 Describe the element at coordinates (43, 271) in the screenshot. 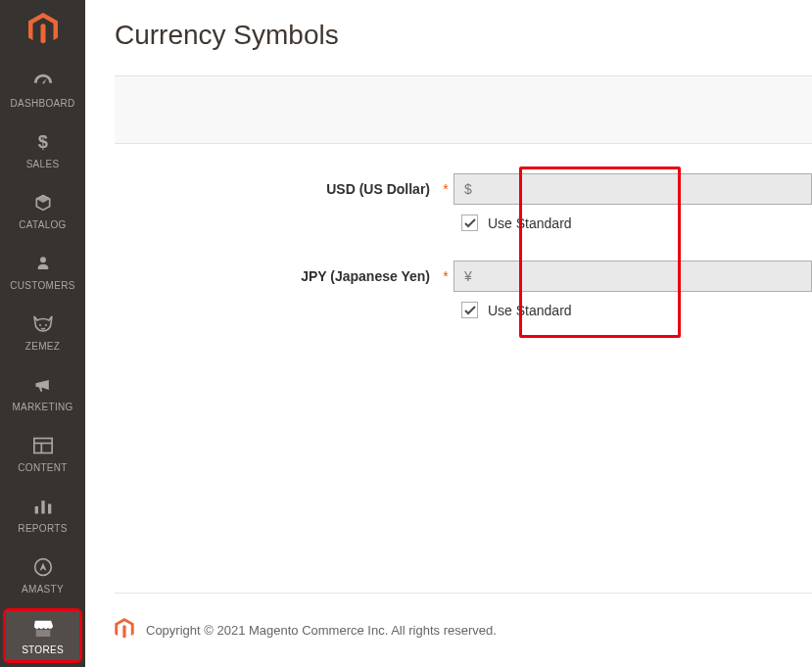

I see `sidebar-item-customers: CUSTOMERS` at that location.